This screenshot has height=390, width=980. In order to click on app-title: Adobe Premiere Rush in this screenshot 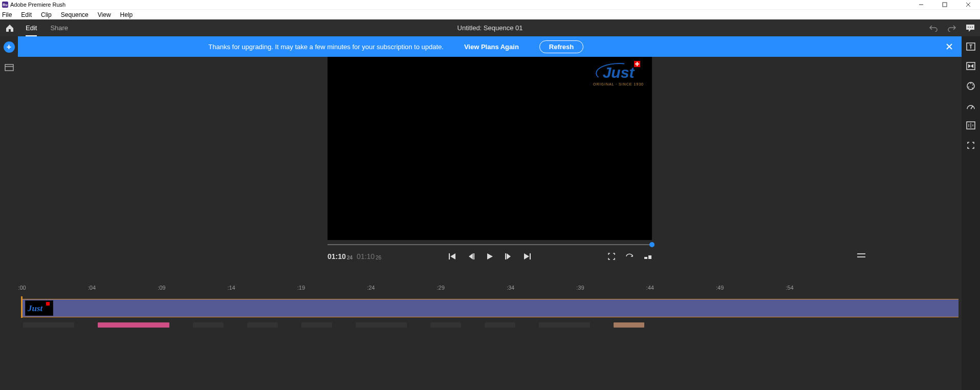, I will do `click(38, 5)`.